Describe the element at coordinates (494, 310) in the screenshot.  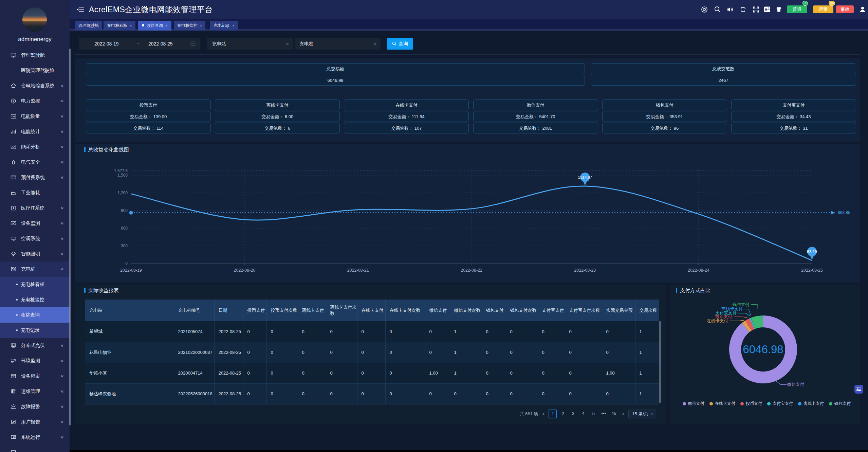
I see `column-header: 钱包支付` at that location.